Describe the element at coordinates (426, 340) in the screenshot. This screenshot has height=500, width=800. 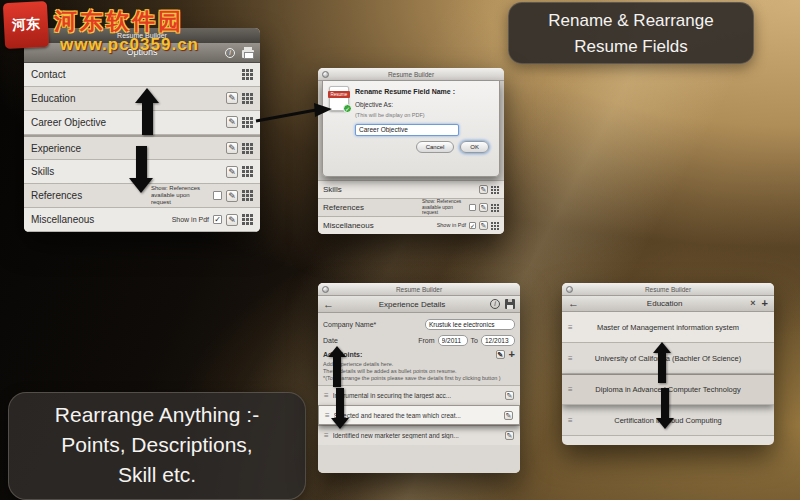
I see `from-label: From` at that location.